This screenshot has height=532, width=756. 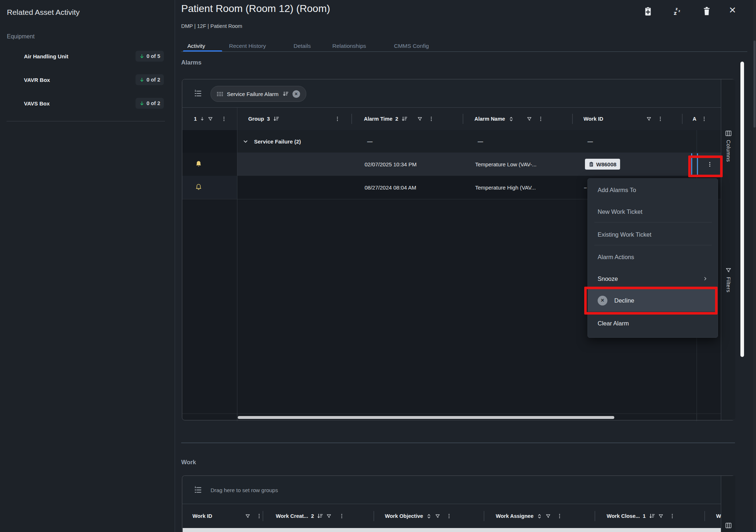 I want to click on tab-activity: Activity, so click(x=196, y=46).